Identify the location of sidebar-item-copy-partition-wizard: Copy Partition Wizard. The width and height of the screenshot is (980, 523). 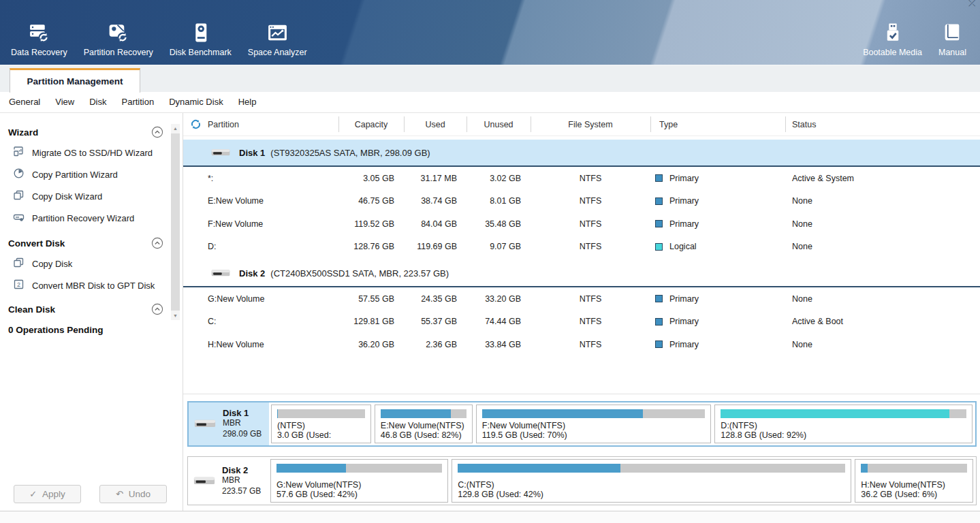
(86, 174).